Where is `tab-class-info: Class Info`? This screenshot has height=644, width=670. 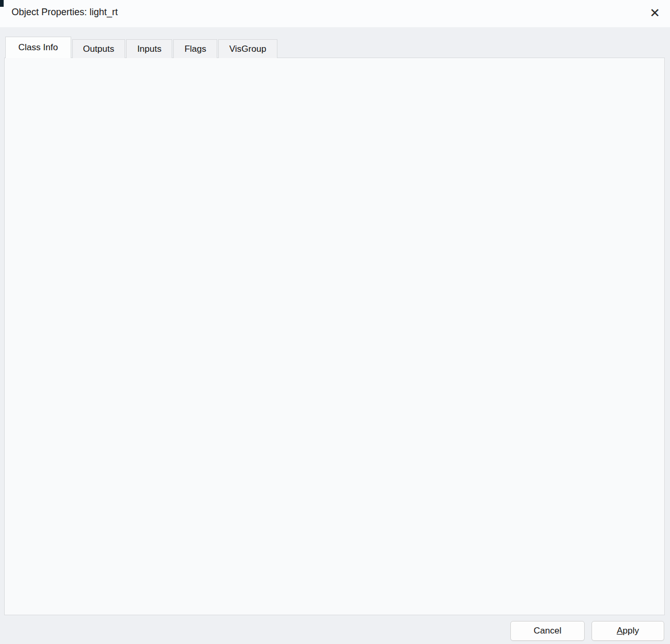
tab-class-info: Class Info is located at coordinates (38, 47).